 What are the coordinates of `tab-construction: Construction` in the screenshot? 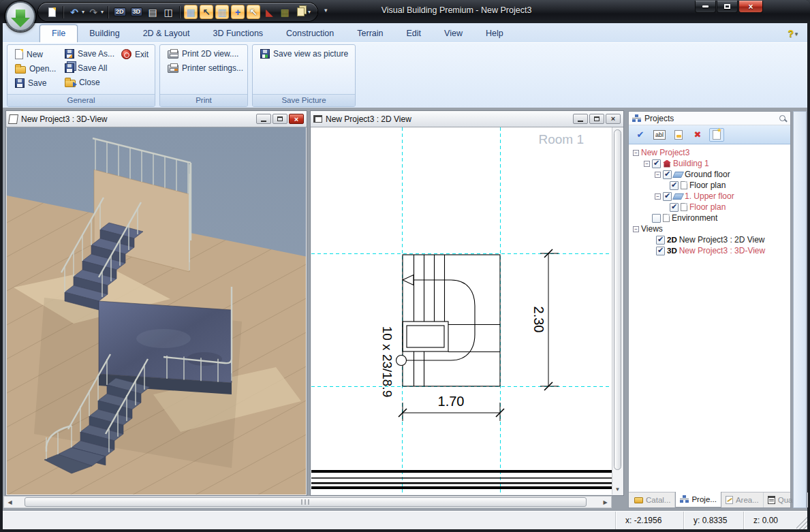 It's located at (310, 34).